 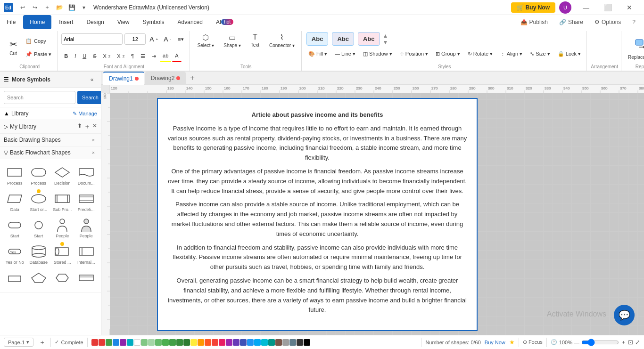 What do you see at coordinates (87, 228) in the screenshot?
I see `shape-people2: People` at bounding box center [87, 228].